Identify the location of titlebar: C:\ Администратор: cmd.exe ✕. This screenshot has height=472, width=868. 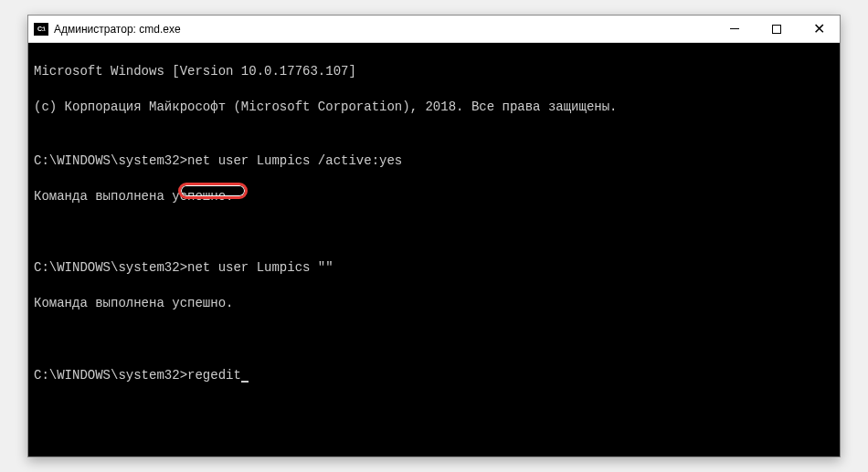
(434, 29).